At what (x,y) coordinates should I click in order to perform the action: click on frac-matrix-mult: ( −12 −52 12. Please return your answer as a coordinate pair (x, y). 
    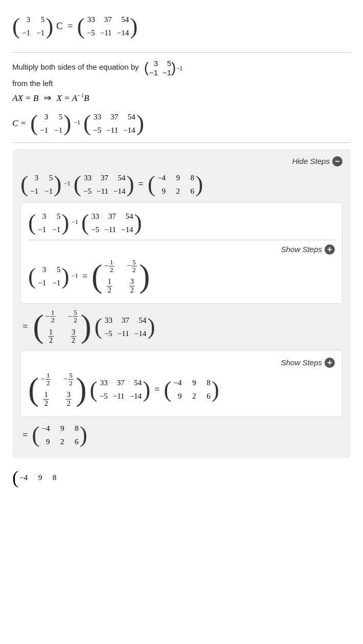
    Looking at the image, I should click on (62, 327).